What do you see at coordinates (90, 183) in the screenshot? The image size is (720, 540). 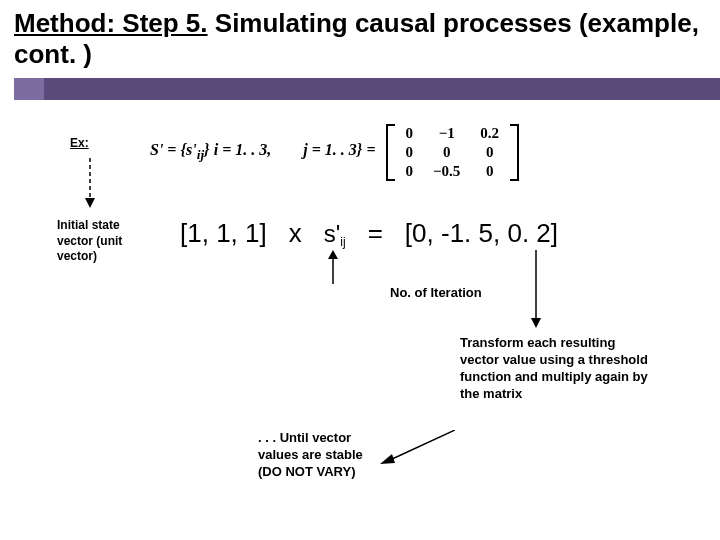 I see `dashed-down-arrow-icon` at bounding box center [90, 183].